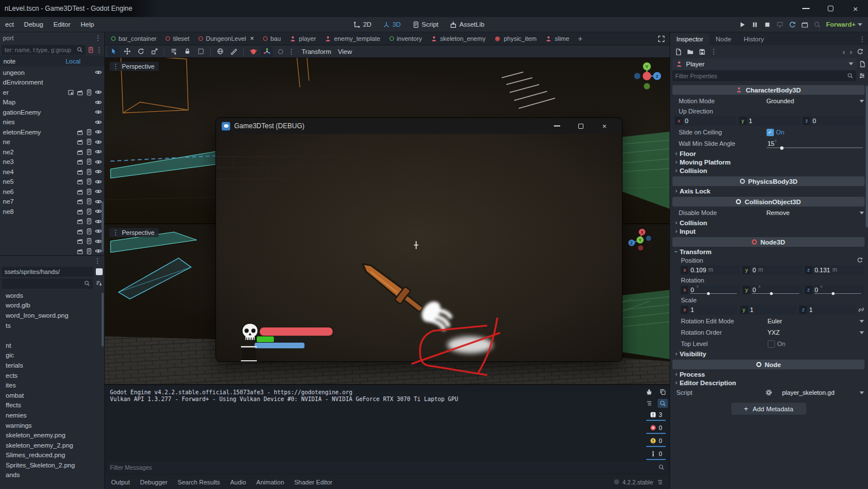 This screenshot has width=868, height=489. I want to click on fold-floor: ›Floor, so click(769, 153).